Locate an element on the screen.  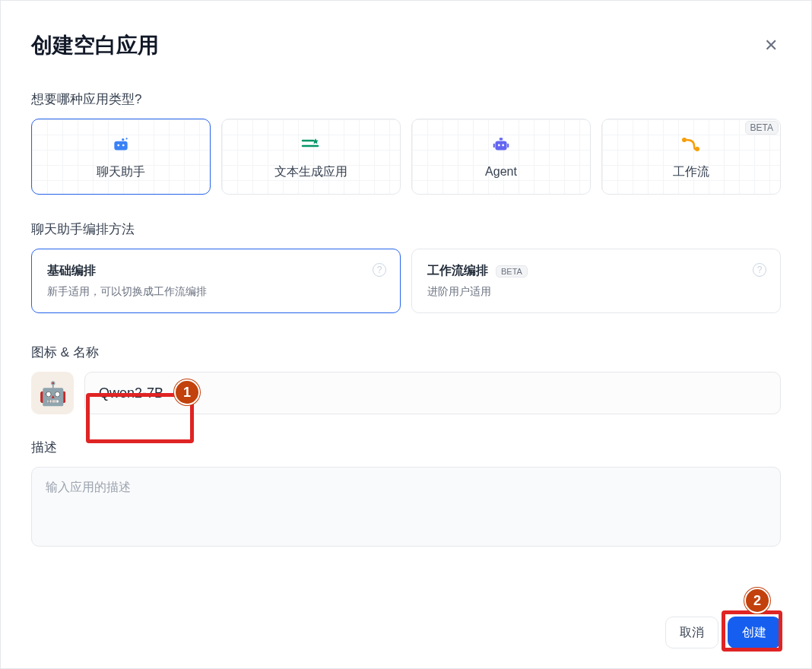
orchestration-row: ? 基础编排 新手适用，可以切换成工作流编排 ? 工作流编排 BETA 进阶用户… is located at coordinates (406, 281).